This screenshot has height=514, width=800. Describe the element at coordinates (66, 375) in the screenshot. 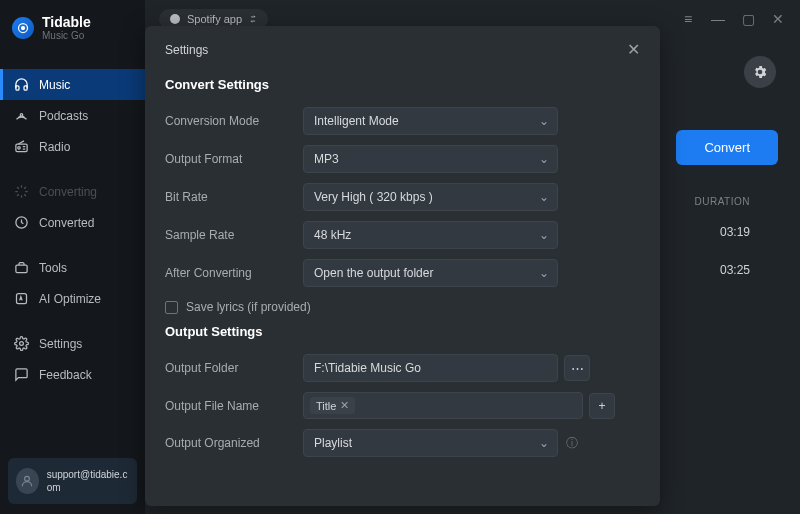

I see `sidebar-item-label: Feedback` at that location.